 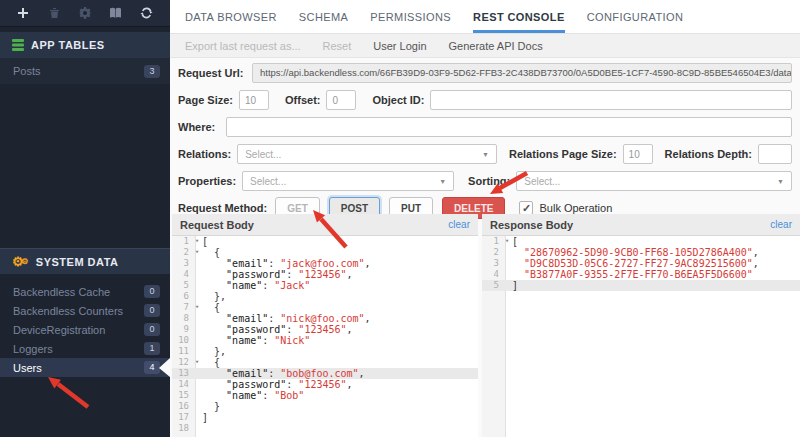 What do you see at coordinates (641, 274) in the screenshot?
I see `code-line: 4 "B3877A0F-9355-2F7E-FF70-B6EA5F5D6600"` at bounding box center [641, 274].